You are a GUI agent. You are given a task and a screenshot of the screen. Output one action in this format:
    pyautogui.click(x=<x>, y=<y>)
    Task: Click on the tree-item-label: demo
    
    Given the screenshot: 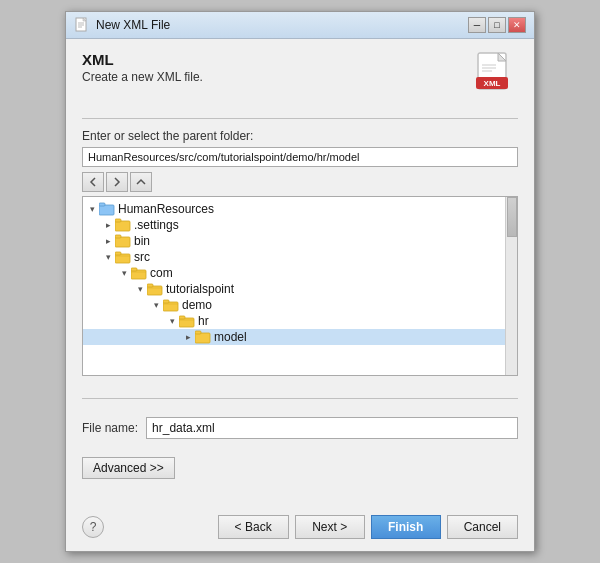 What is the action you would take?
    pyautogui.click(x=197, y=305)
    